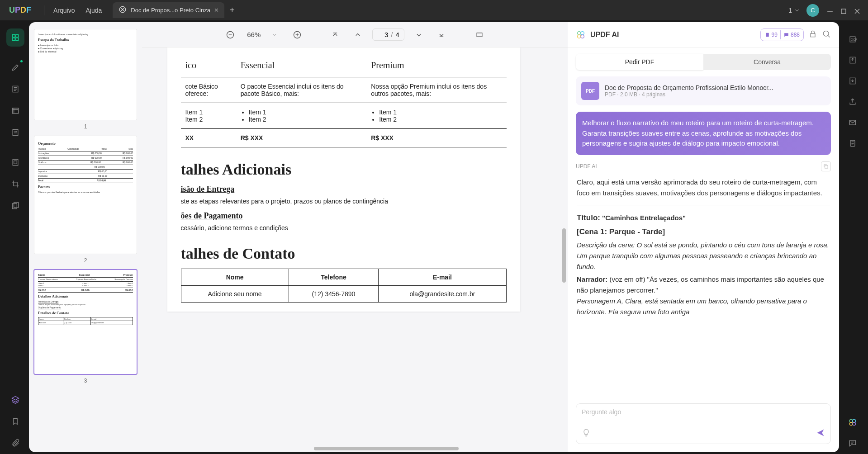 This screenshot has width=868, height=454. Describe the element at coordinates (335, 35) in the screenshot. I see `first-page-button` at that location.